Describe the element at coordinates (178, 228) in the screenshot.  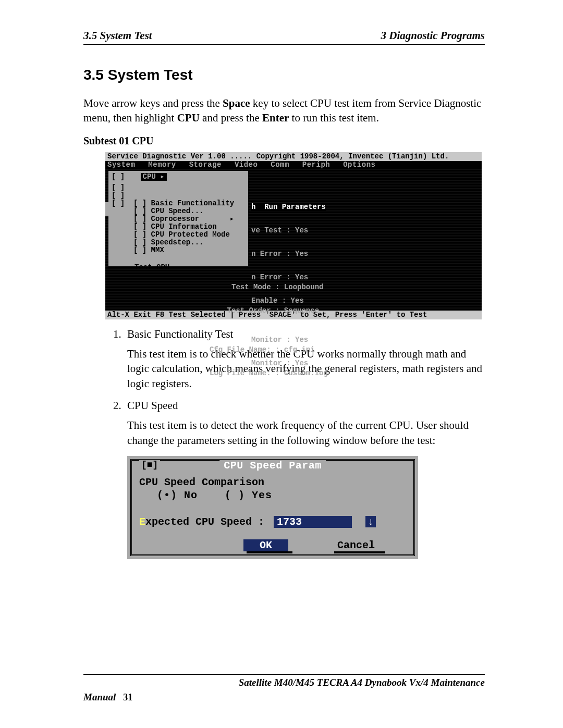
I see `cpu-submenu-list: [ ] [ ] [ ] [ ] Basic Functionality [ ] …` at that location.